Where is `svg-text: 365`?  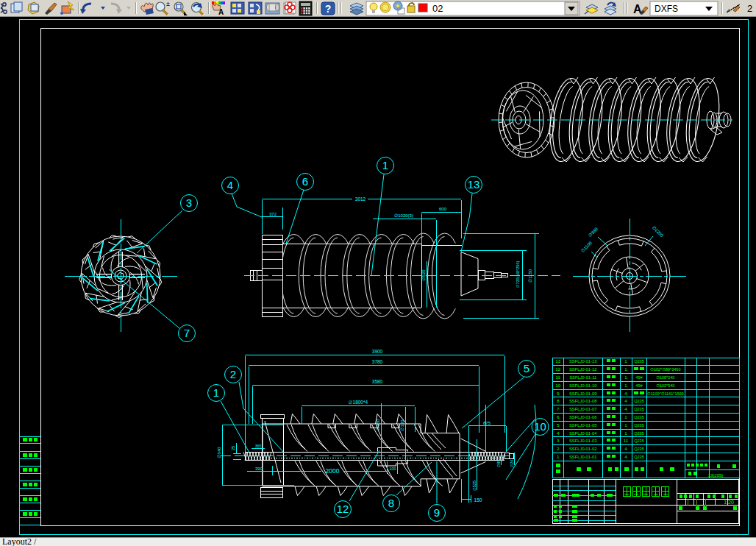 svg-text: 365 is located at coordinates (259, 446).